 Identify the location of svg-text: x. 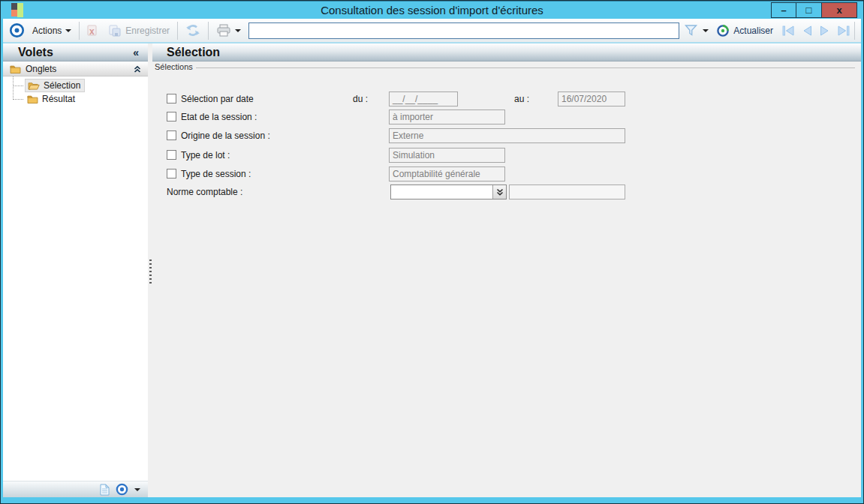
(92, 32).